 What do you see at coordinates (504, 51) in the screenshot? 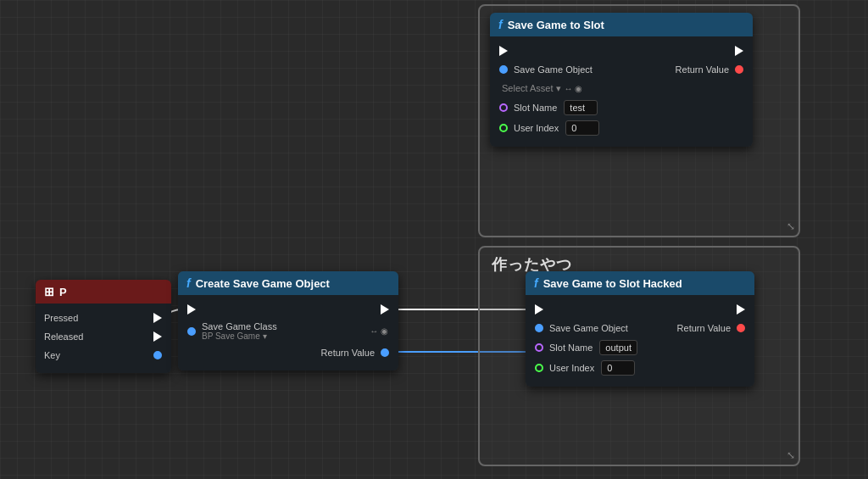
I see `save-top-exec-in-arrow` at bounding box center [504, 51].